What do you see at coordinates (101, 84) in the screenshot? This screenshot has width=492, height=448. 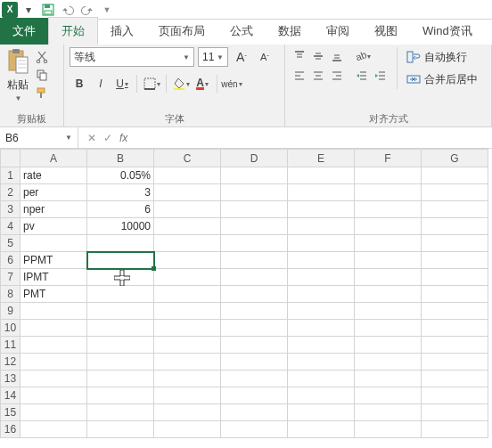 I see `italic-button: I` at bounding box center [101, 84].